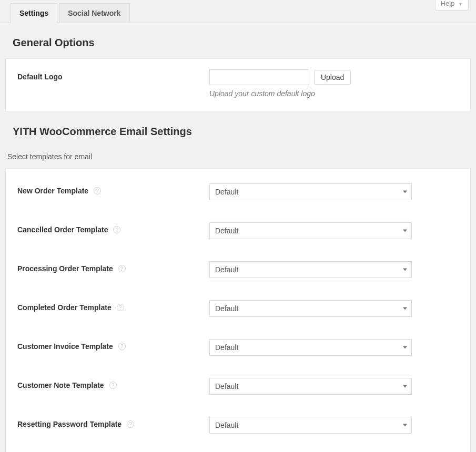 The height and width of the screenshot is (452, 476). Describe the element at coordinates (94, 13) in the screenshot. I see `tab-social-network: Social Network` at that location.